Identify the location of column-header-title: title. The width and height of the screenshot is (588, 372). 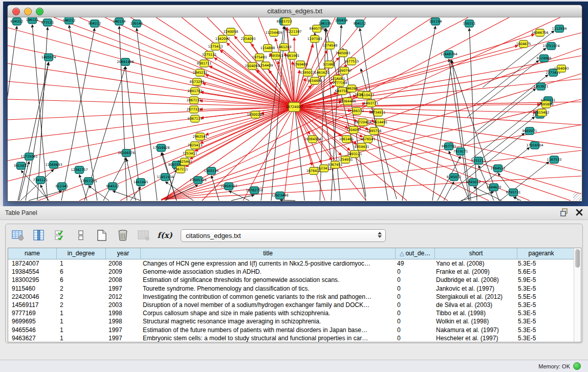
(268, 254).